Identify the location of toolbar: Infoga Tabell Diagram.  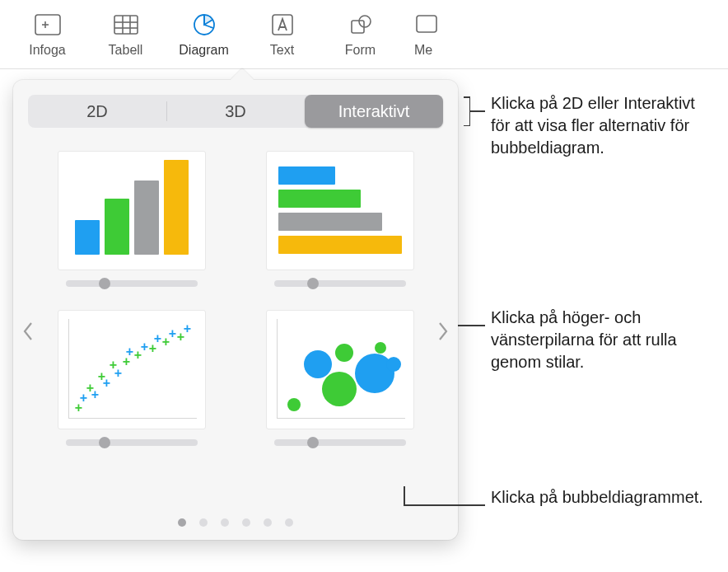
(364, 35).